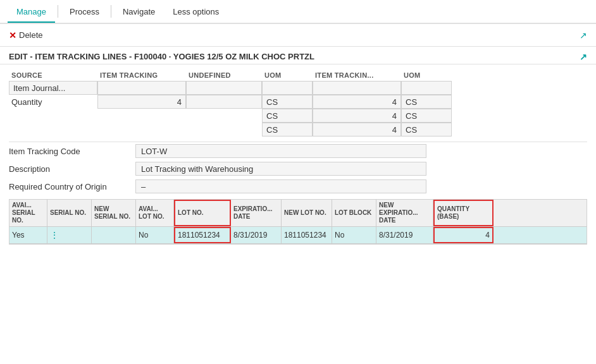 This screenshot has width=596, height=364. I want to click on td-new-lot-no: 1811051234, so click(307, 235).